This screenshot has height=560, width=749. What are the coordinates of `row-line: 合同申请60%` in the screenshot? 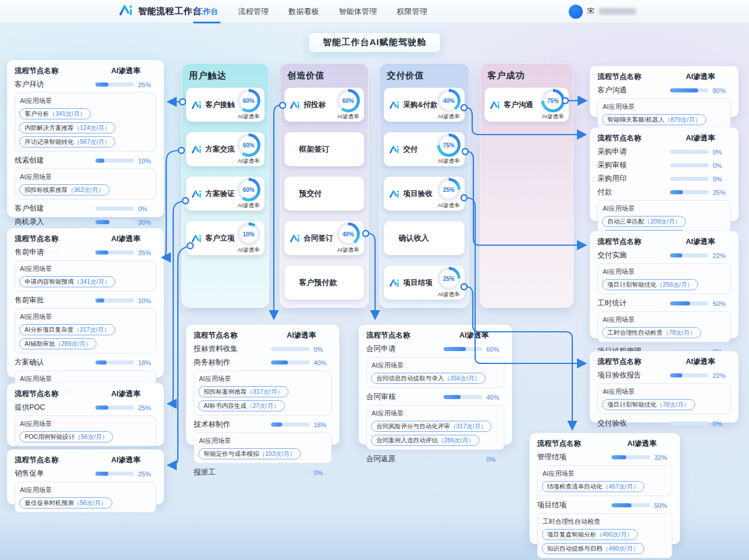 It's located at (435, 349).